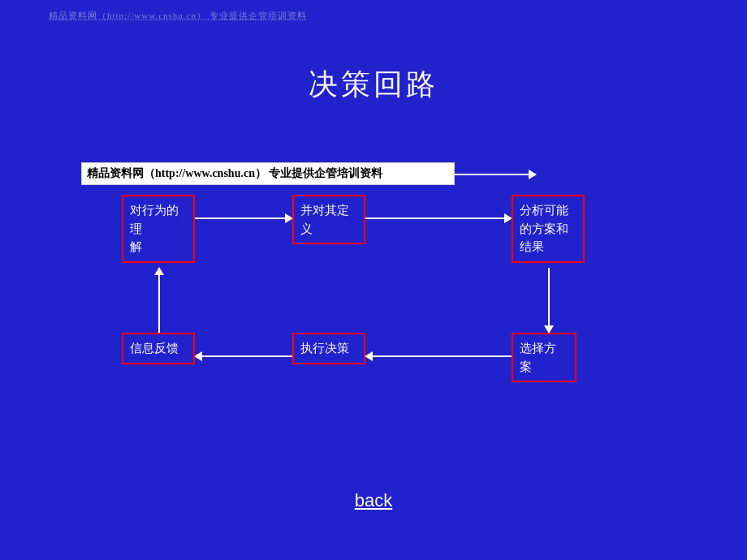  What do you see at coordinates (178, 16) in the screenshot?
I see `watermark-text: 精品资料网（http://www.cnshu.cn） 专业提供企管培训资料` at bounding box center [178, 16].